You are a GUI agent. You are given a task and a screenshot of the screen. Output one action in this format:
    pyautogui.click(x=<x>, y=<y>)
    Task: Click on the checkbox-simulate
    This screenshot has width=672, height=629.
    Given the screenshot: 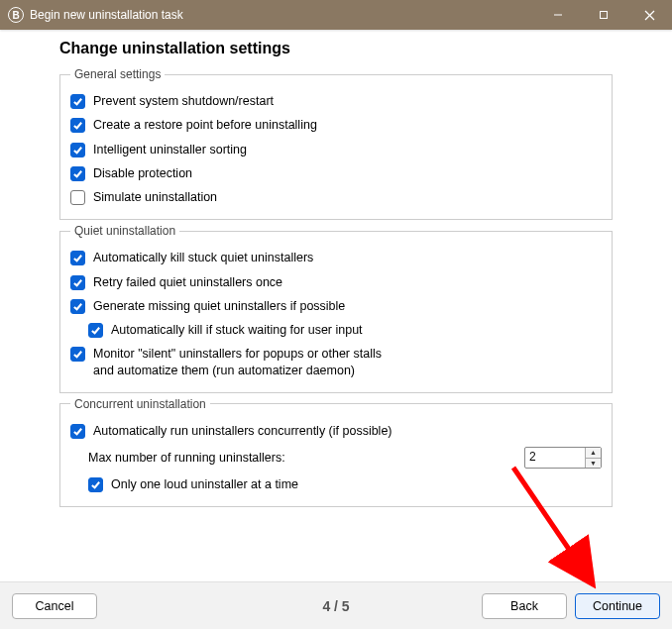 What is the action you would take?
    pyautogui.click(x=77, y=198)
    